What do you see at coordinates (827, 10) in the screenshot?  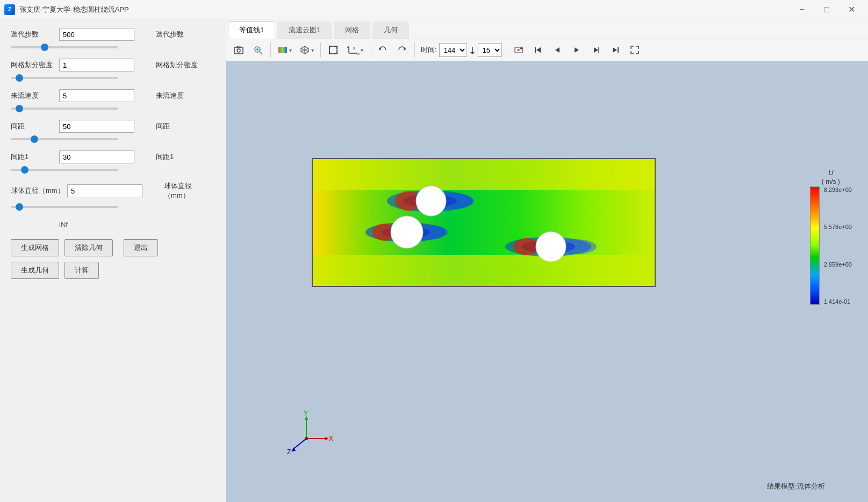 I see `window-controls: － □ ✕` at bounding box center [827, 10].